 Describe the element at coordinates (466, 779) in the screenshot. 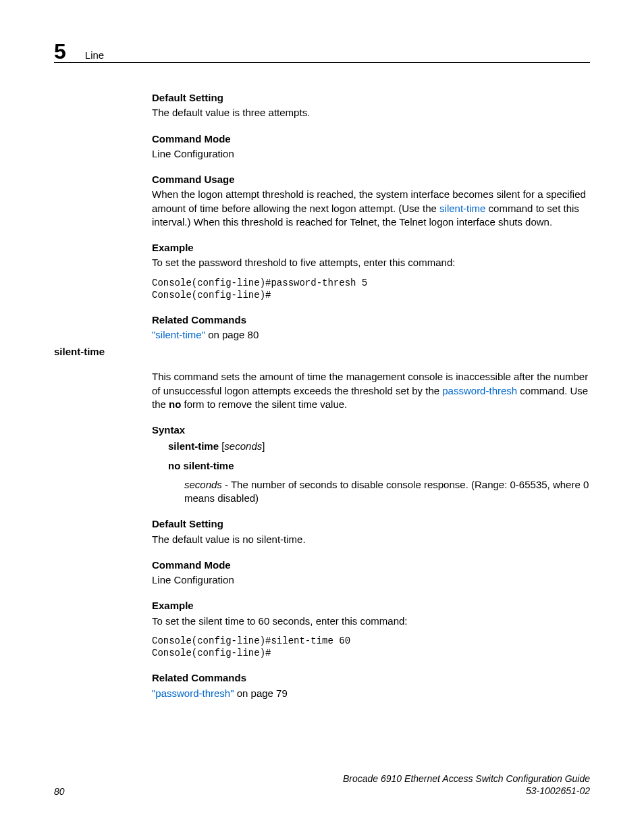

I see `footer-guide-title: Brocade 6910 Ethernet Access Switch Conf…` at that location.